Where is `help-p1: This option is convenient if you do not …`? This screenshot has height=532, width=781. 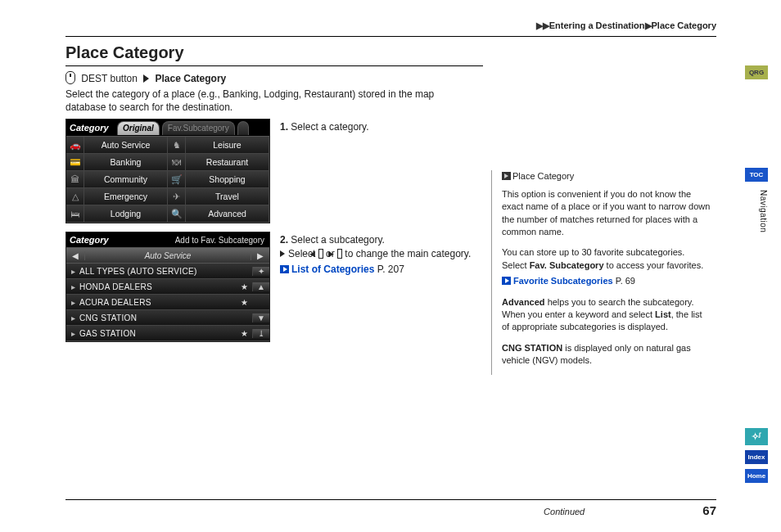
help-p1: This option is convenient if you do not … is located at coordinates (606, 214).